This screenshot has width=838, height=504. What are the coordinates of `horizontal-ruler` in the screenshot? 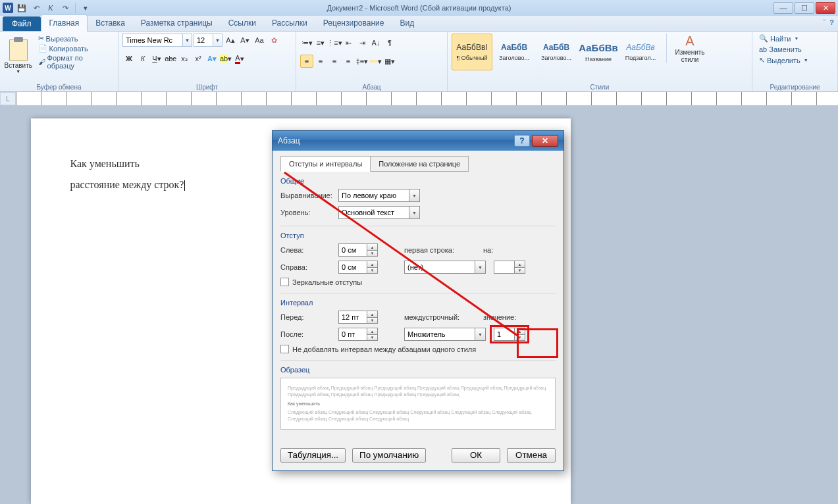 It's located at (419, 99).